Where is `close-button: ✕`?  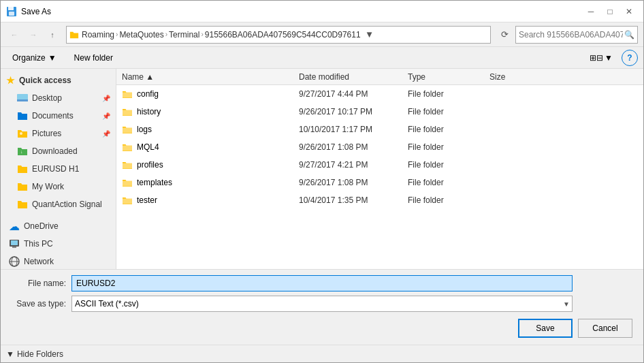
close-button: ✕ is located at coordinates (629, 12).